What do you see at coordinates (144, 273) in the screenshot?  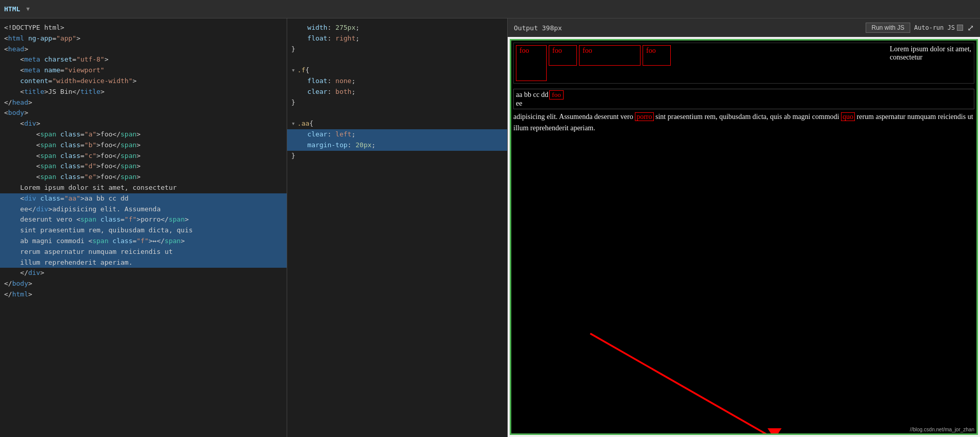 I see `code-line: </div>` at bounding box center [144, 273].